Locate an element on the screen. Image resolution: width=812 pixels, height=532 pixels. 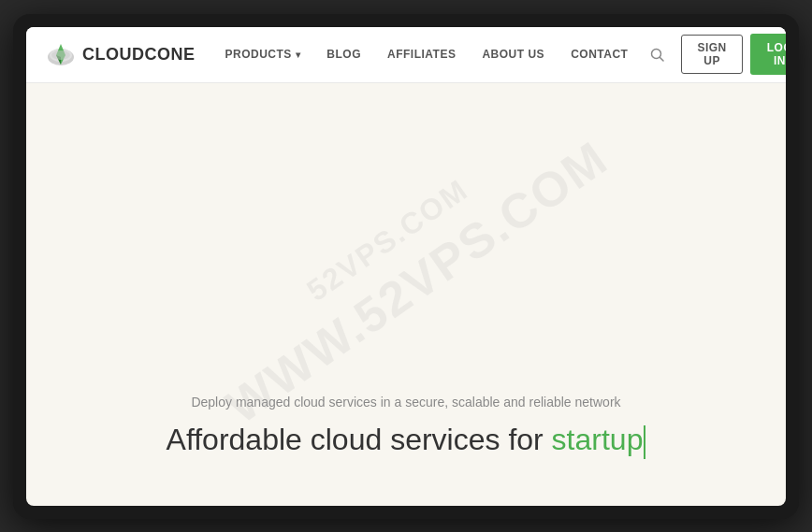
tagline: Deploy managed cloud services in a secur… is located at coordinates (406, 402).